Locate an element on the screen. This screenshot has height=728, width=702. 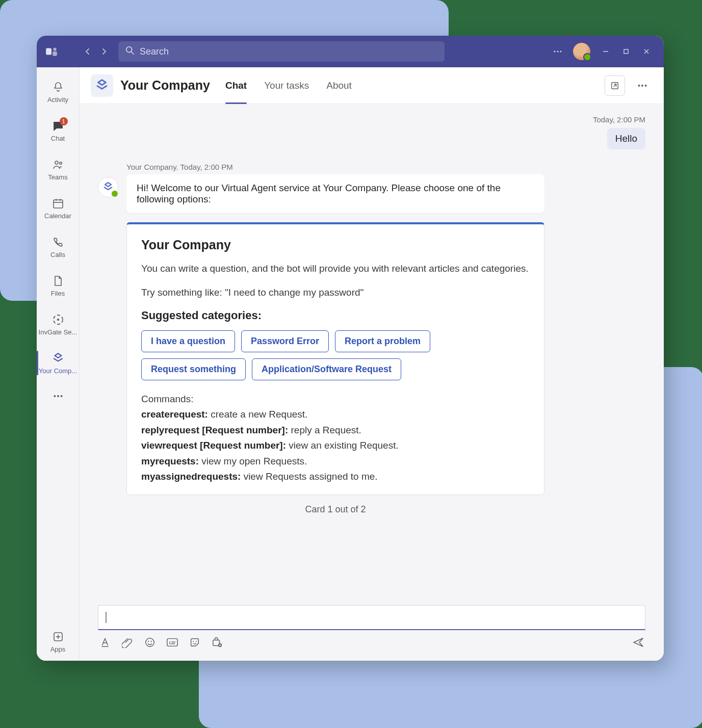
nav-forward-button is located at coordinates (104, 51).